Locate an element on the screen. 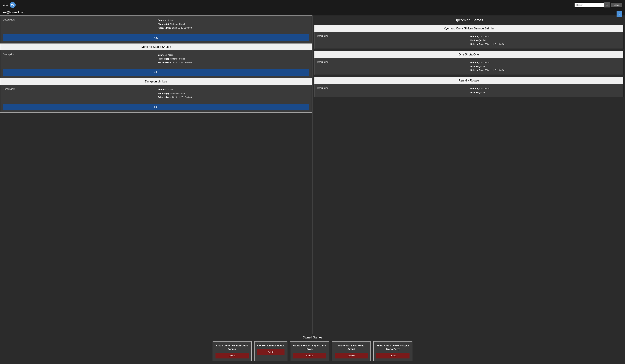 Image resolution: width=625 pixels, height=364 pixels. game-meta: Genre(s): Adventure Platform(s): PC Rele… is located at coordinates (546, 40).